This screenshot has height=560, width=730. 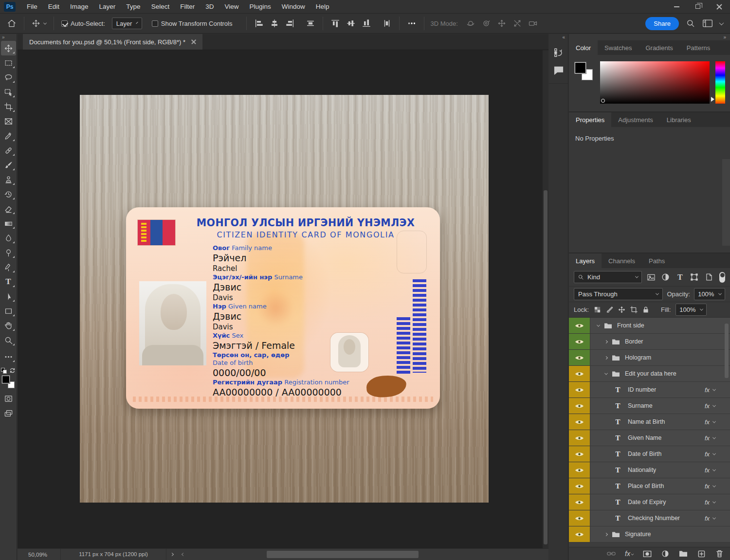 I want to click on toolbar-collapse-icon: », so click(x=3, y=37).